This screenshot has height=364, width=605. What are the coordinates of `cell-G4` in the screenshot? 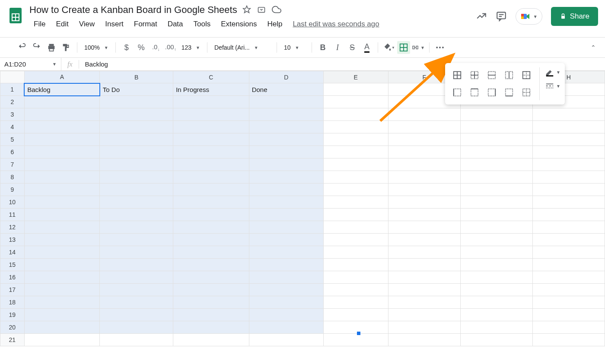 It's located at (496, 127).